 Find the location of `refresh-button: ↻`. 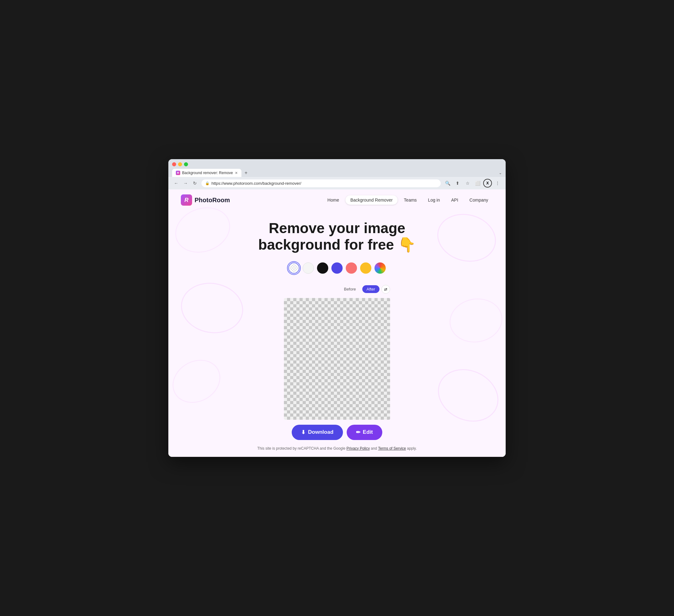

refresh-button: ↻ is located at coordinates (195, 183).